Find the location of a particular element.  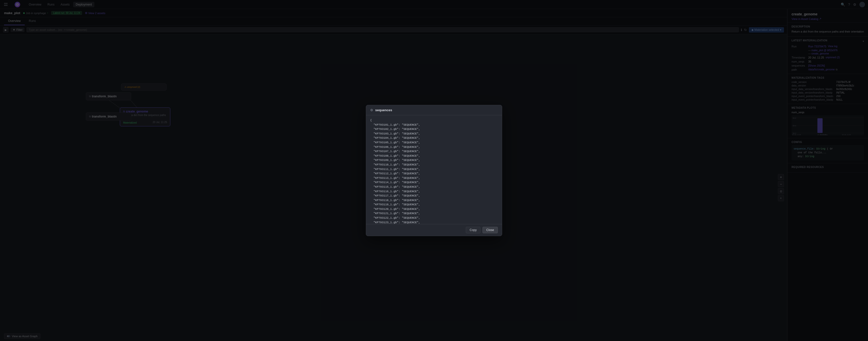

modal: ⚙ sequences { "KP793101_1.gb": "SEQUENCE… is located at coordinates (434, 170).